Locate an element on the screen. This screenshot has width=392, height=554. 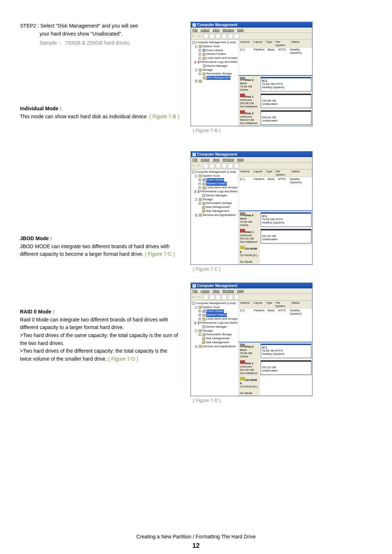
tree-shared-folders: Shared Folders is located at coordinates (216, 54).